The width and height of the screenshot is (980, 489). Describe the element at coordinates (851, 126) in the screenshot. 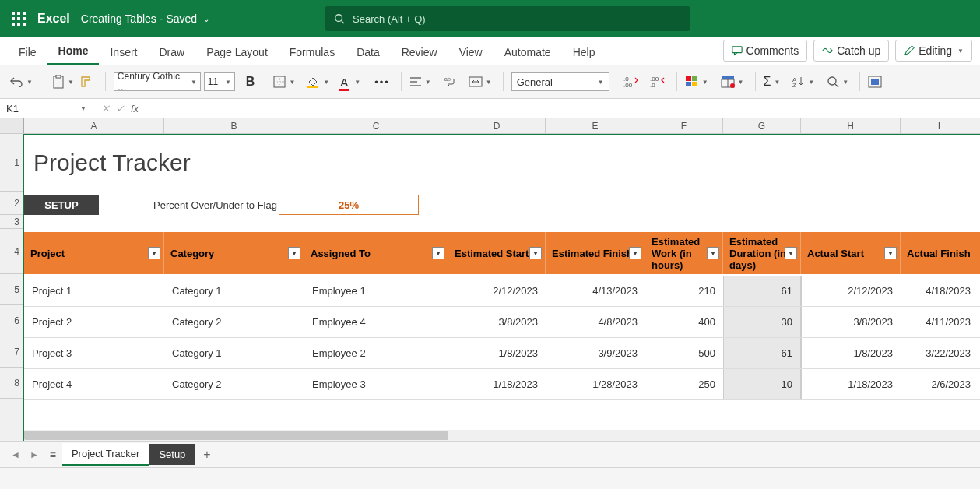

I see `col-header-h: H` at that location.